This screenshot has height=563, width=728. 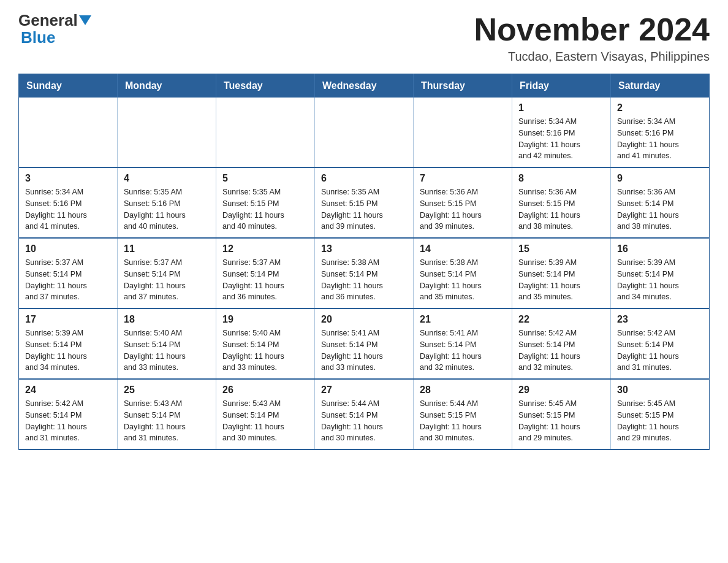 What do you see at coordinates (592, 56) in the screenshot?
I see `location-title: Tucdao, Eastern Visayas, Philippines` at bounding box center [592, 56].